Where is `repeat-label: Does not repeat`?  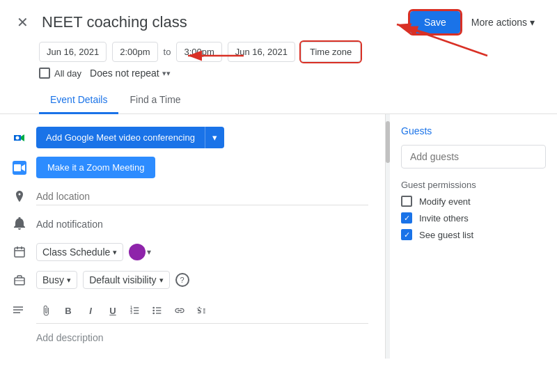 repeat-label: Does not repeat is located at coordinates (125, 73).